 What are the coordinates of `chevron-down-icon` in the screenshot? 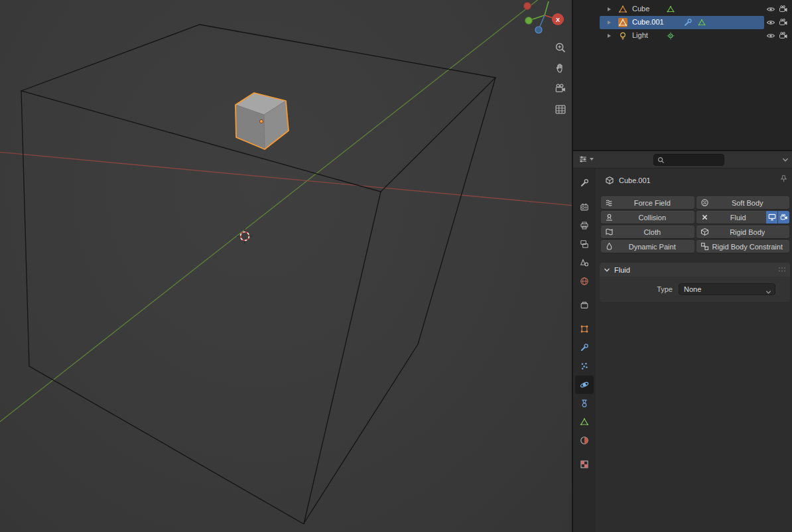 It's located at (592, 159).